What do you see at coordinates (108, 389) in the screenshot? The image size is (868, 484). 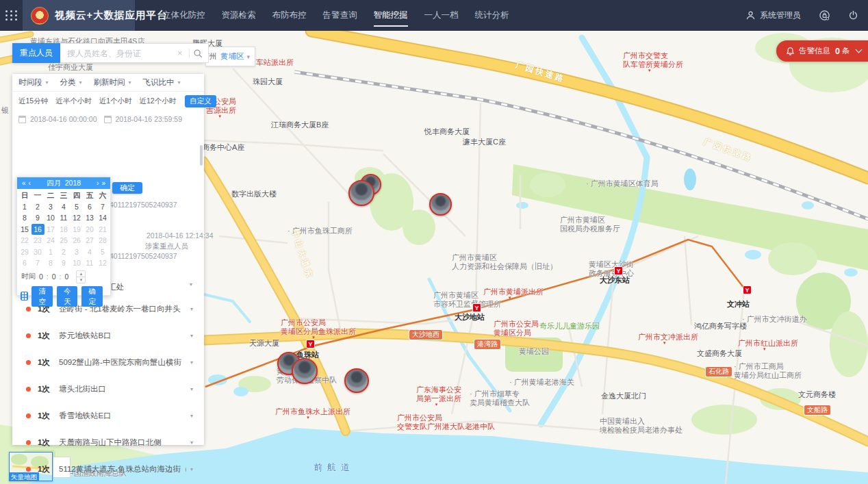 I see `list-item: 1次塘头北街出口▾` at bounding box center [108, 389].